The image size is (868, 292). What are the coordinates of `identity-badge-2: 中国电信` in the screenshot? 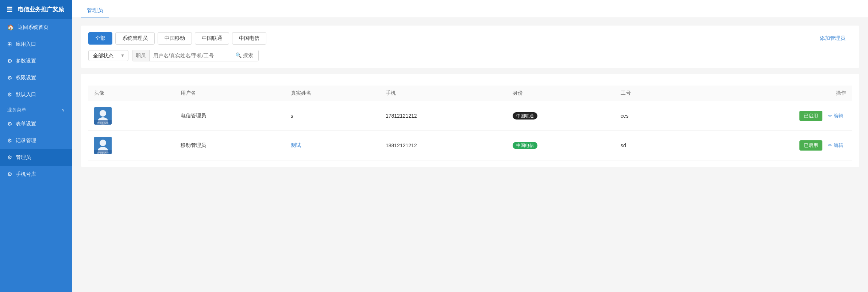 It's located at (525, 145).